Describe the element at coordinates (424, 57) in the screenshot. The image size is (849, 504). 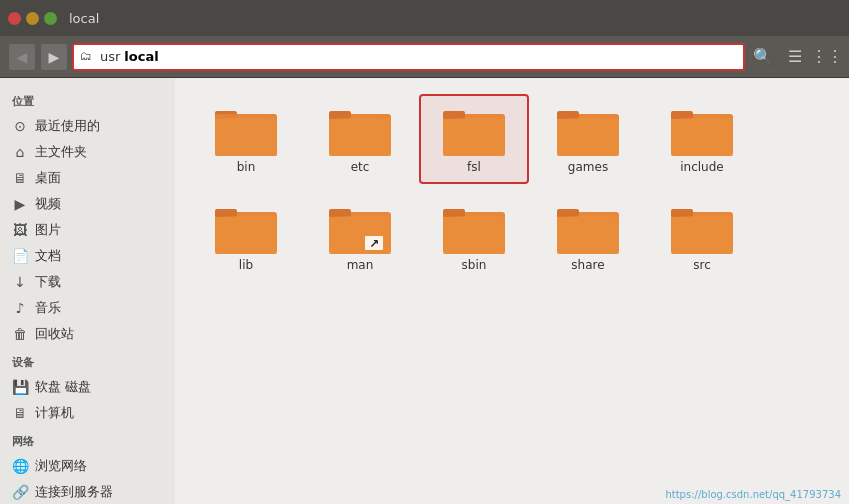
I see `toolbar: ◀ ▶ 🗂 usr local 🔍 ☰ ⋮⋮` at that location.